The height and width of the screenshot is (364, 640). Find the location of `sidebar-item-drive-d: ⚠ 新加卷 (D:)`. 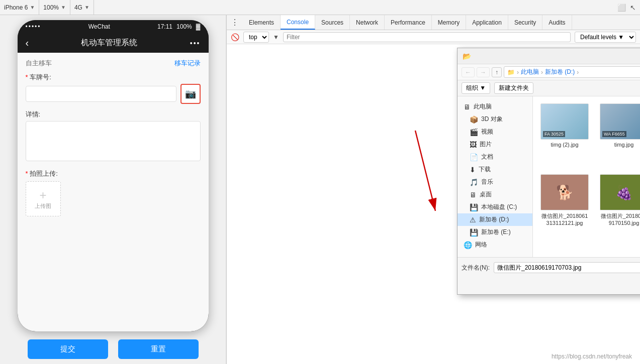

sidebar-item-drive-d: ⚠ 新加卷 (D:) is located at coordinates (495, 220).